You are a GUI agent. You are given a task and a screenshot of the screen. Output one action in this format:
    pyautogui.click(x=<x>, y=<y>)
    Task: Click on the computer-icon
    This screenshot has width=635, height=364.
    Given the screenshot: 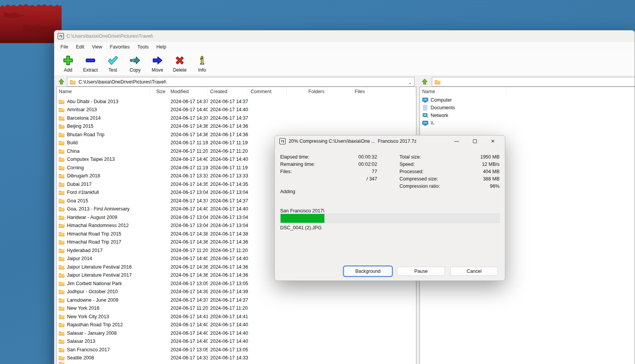 What is the action you would take?
    pyautogui.click(x=425, y=123)
    